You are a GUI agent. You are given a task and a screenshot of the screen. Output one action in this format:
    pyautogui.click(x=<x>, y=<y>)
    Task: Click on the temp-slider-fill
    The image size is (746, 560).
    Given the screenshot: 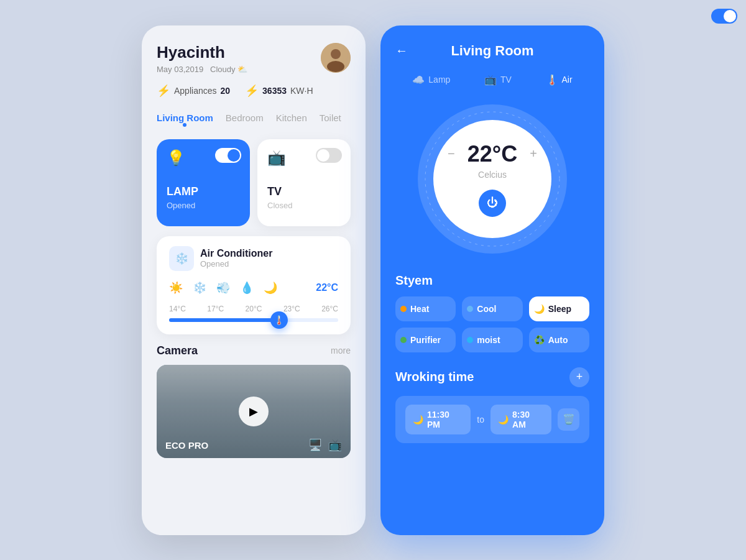 What is the action you would take?
    pyautogui.click(x=224, y=320)
    